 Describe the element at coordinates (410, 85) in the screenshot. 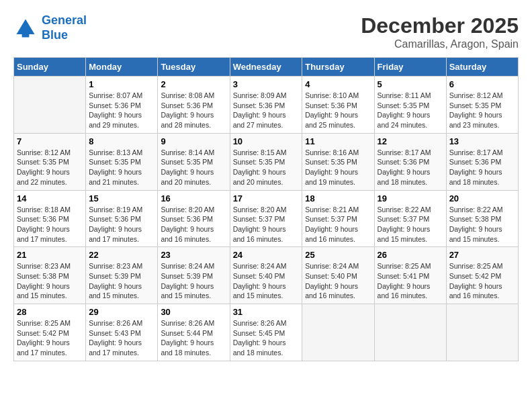

I see `day-number: 5` at that location.